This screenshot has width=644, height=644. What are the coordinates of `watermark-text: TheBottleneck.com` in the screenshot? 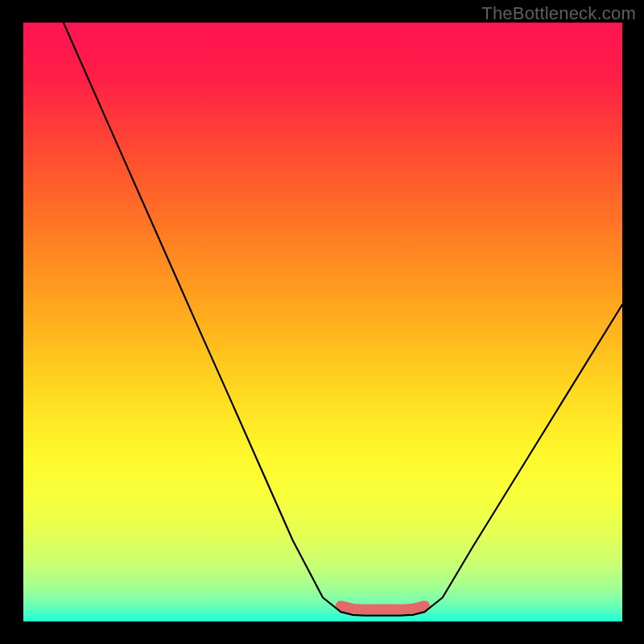 It's located at (559, 14).